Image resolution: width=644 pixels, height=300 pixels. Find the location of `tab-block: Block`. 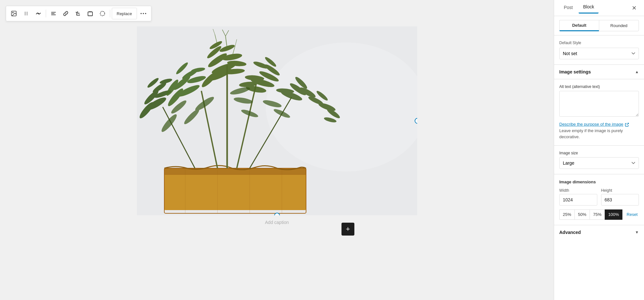

tab-block: Block is located at coordinates (589, 8).